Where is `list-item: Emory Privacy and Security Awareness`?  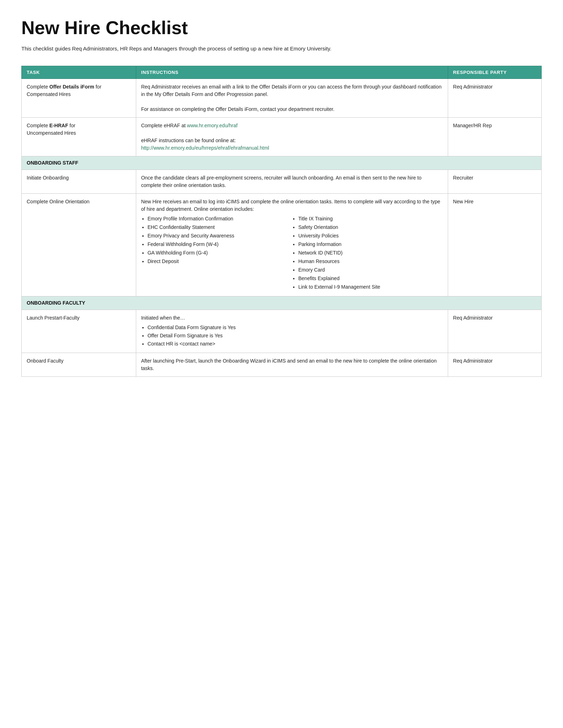 list-item: Emory Privacy and Security Awareness is located at coordinates (220, 236).